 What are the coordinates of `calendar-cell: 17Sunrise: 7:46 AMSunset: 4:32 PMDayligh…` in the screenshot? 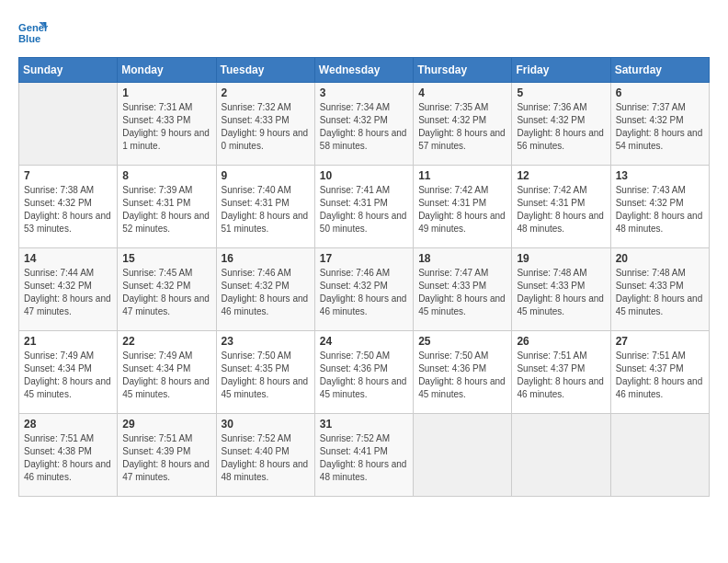 It's located at (364, 290).